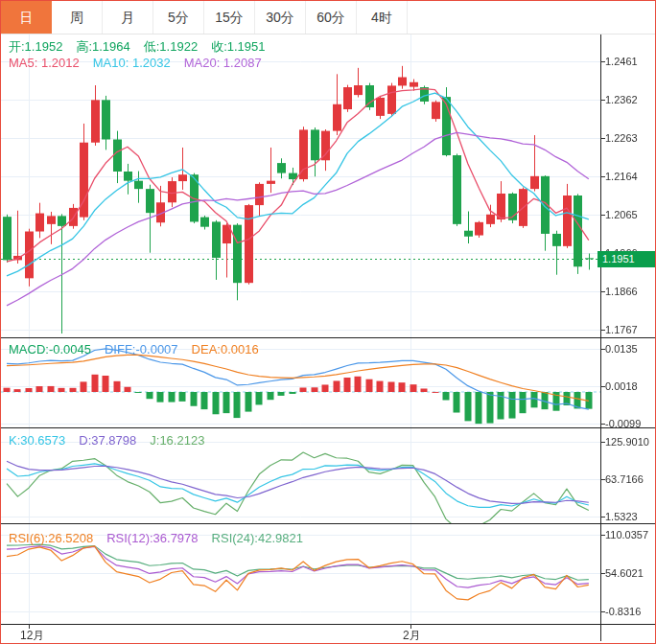 This screenshot has width=656, height=644. I want to click on rsi-legend: RSI(6):26.5208RSI(12):36.7978RSI(24):42.…, so click(163, 539).